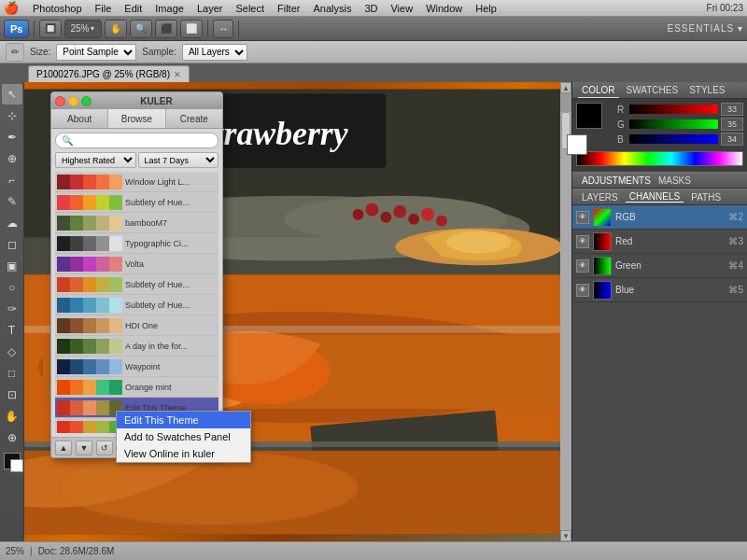 The width and height of the screenshot is (747, 560). I want to click on size-select: Point Sample, so click(96, 52).